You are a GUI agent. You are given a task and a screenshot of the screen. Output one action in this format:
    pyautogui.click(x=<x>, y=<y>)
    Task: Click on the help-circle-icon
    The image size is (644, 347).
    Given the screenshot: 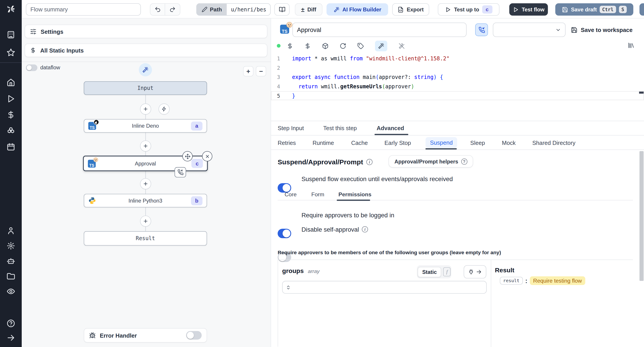 What is the action you would take?
    pyautogui.click(x=11, y=324)
    